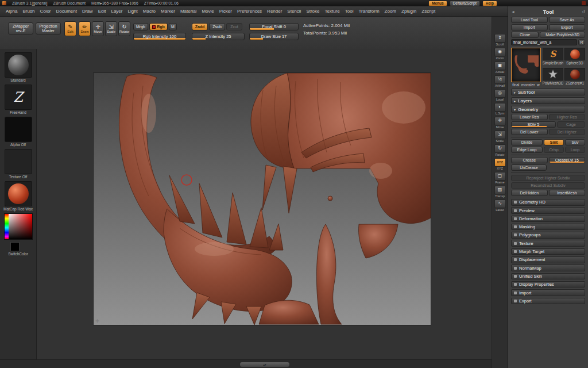 This screenshot has height=368, width=588. What do you see at coordinates (249, 12) in the screenshot?
I see `menu-item: Preferences` at bounding box center [249, 12].